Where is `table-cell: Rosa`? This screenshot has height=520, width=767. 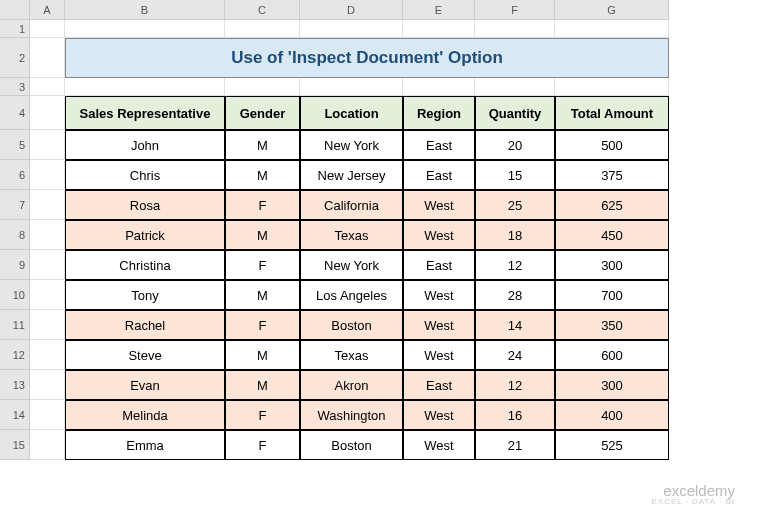 table-cell: Rosa is located at coordinates (145, 205).